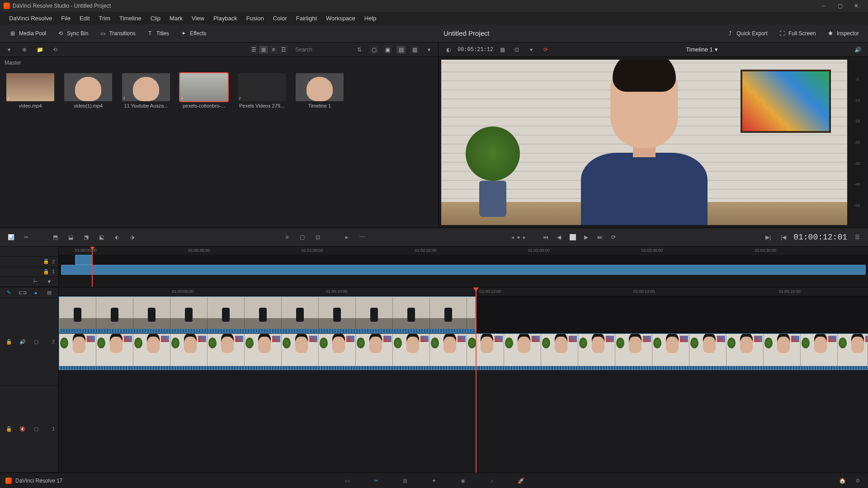 The height and width of the screenshot is (488, 868). What do you see at coordinates (747, 33) in the screenshot?
I see `quick-export-button: ⤴Quick Export` at bounding box center [747, 33].